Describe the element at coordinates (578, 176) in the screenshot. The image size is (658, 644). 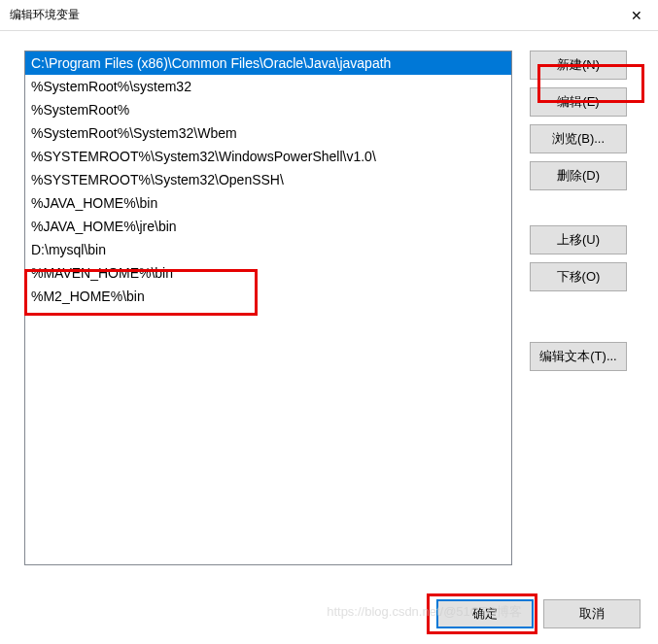
I see `delete-button: 删除(D)` at that location.